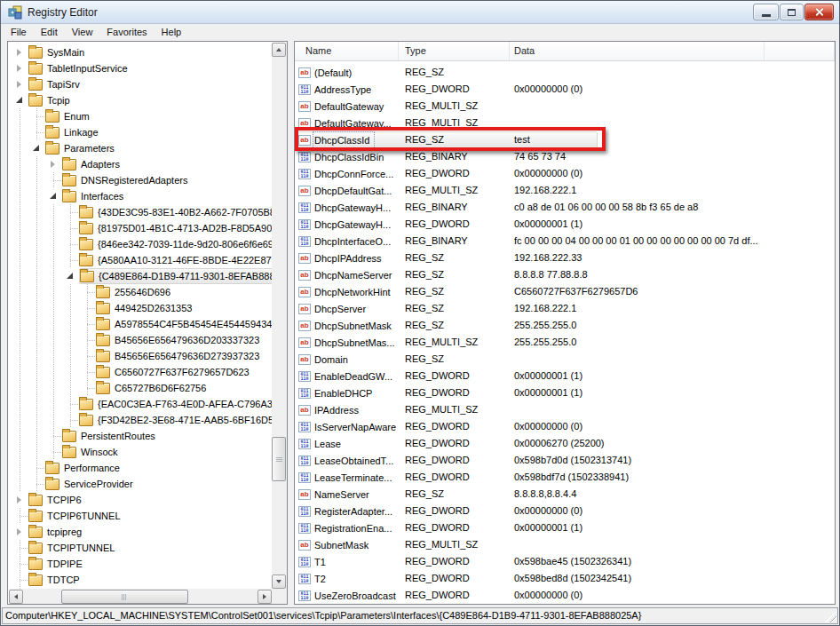 The height and width of the screenshot is (626, 840). Describe the element at coordinates (279, 50) in the screenshot. I see `scroll-up-button` at that location.